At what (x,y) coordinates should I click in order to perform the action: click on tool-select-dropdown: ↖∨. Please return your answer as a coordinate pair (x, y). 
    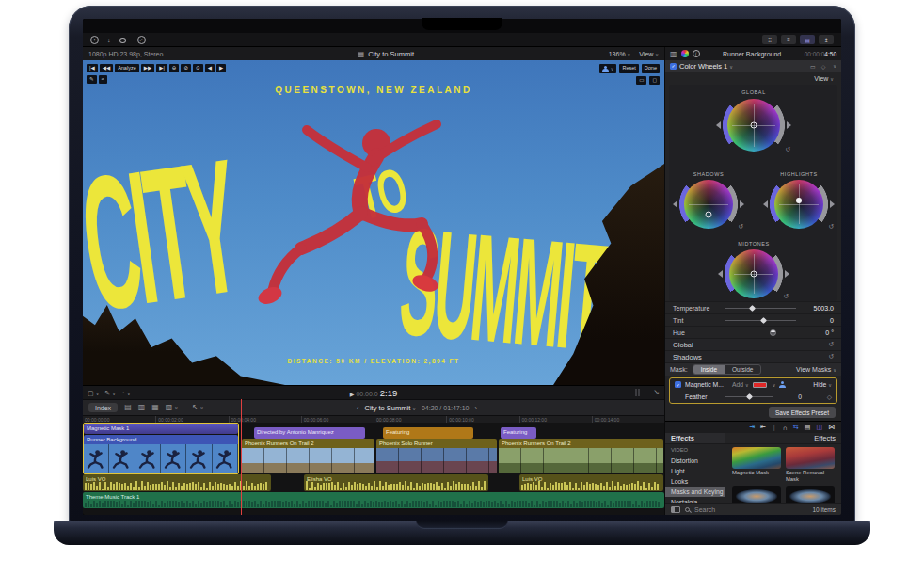
    Looking at the image, I should click on (198, 408).